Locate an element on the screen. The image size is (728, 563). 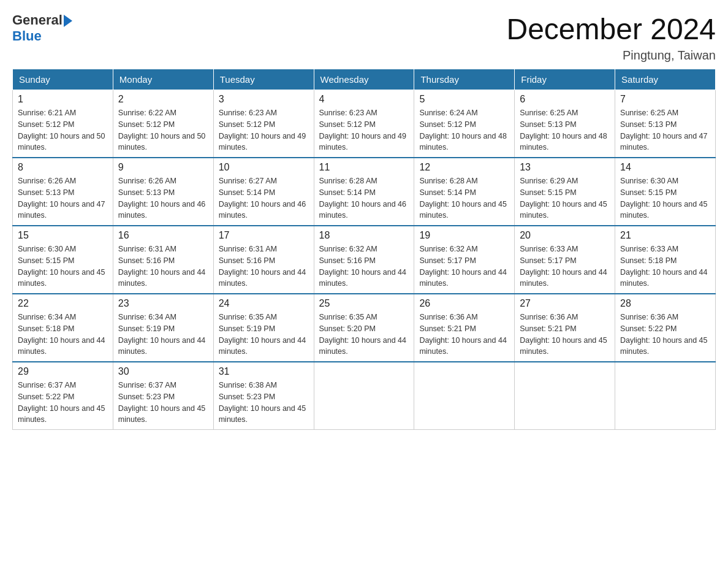
day-number: 2 is located at coordinates (163, 99).